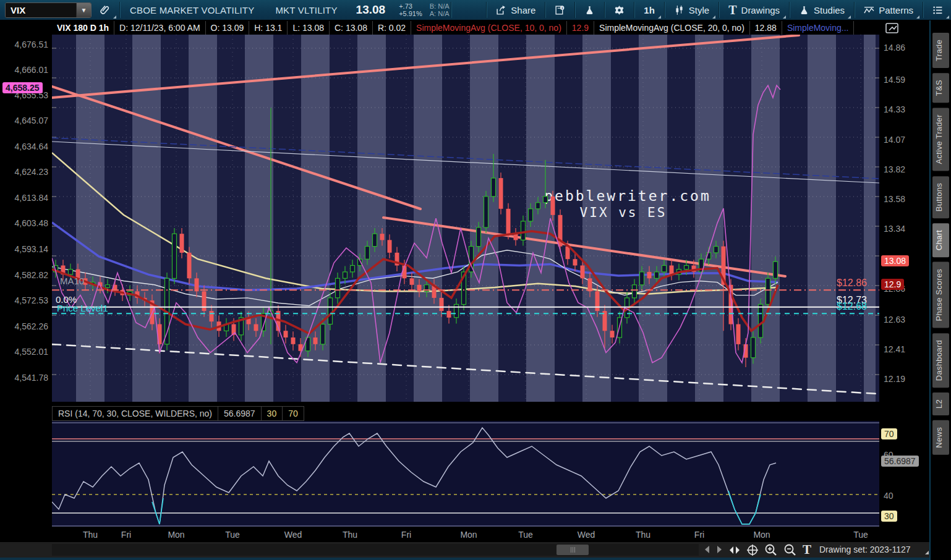 This screenshot has width=951, height=560. I want to click on left-axis-label: 4,666.01, so click(32, 70).